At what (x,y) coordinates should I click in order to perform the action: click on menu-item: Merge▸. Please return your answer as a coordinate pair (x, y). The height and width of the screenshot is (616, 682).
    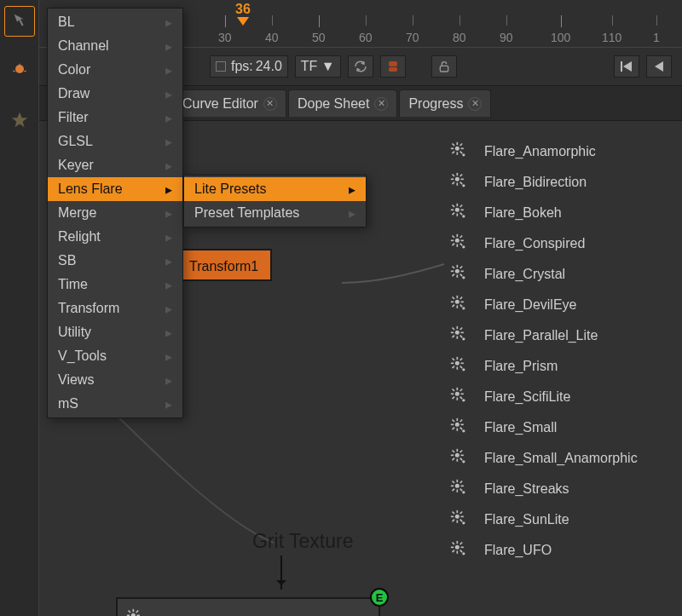
    Looking at the image, I should click on (115, 213).